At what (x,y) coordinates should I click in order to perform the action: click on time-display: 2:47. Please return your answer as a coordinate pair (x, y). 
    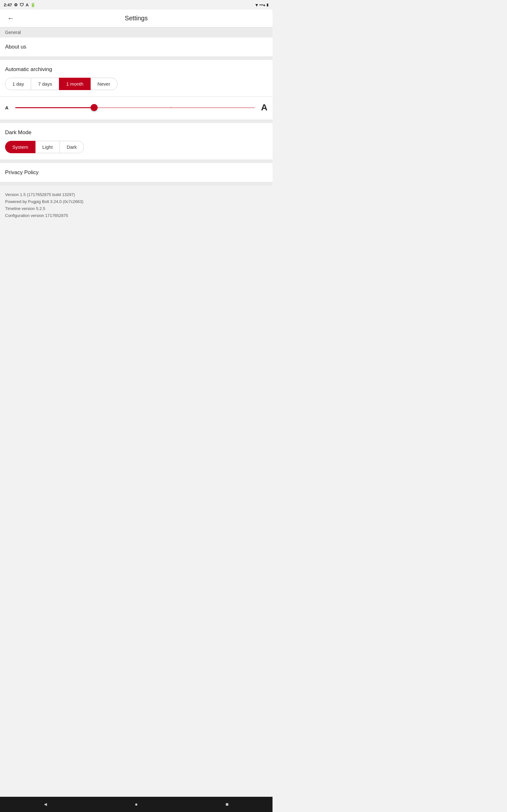
    Looking at the image, I should click on (8, 5).